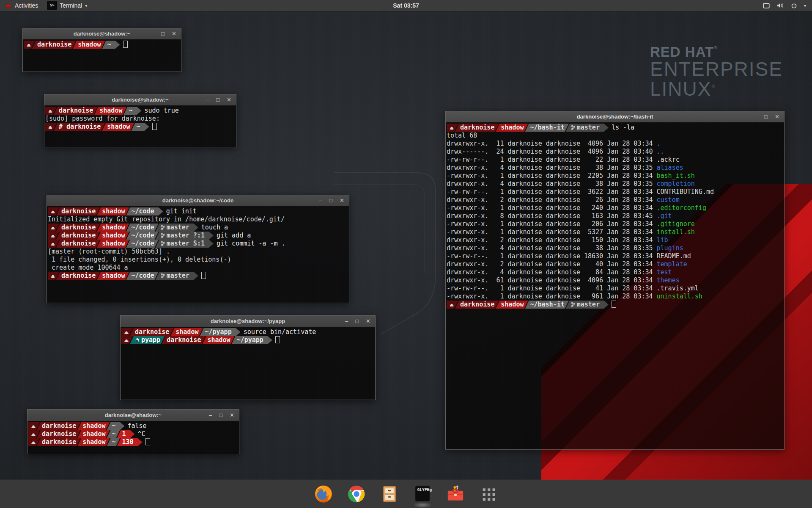  Describe the element at coordinates (8, 6) in the screenshot. I see `redhat-fedora-icon` at that location.